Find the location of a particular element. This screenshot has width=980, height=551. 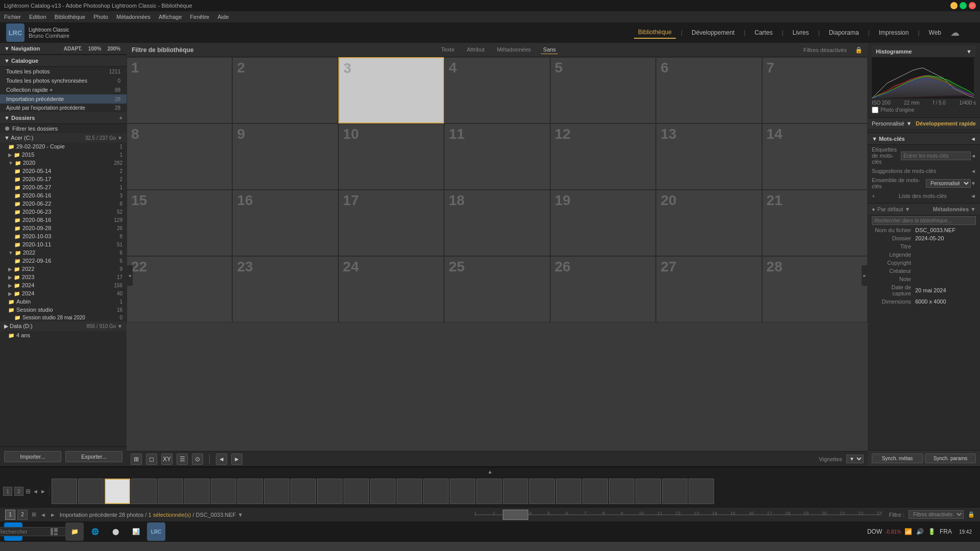

timeline-thumb is located at coordinates (516, 515).